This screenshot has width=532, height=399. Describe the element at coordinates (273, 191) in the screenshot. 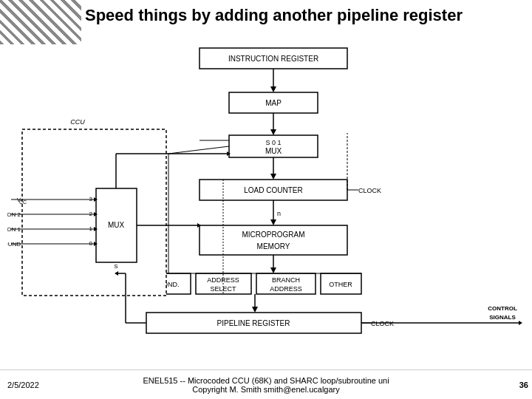

I see `svg-text: LOAD COUNTER` at that location.